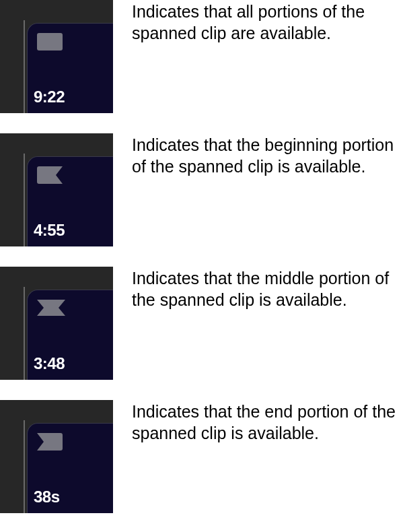  I want to click on timestamp: 4:55, so click(49, 230).